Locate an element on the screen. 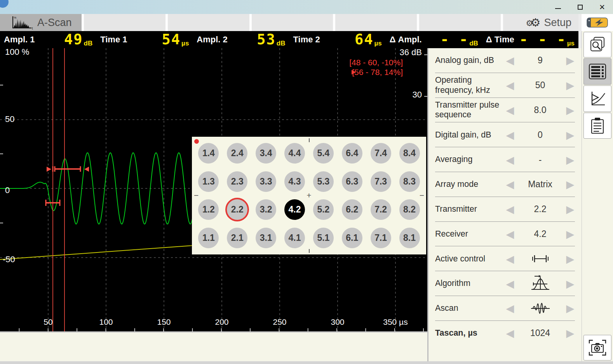 Image resolution: width=613 pixels, height=364 pixels. minimize-button is located at coordinates (558, 7).